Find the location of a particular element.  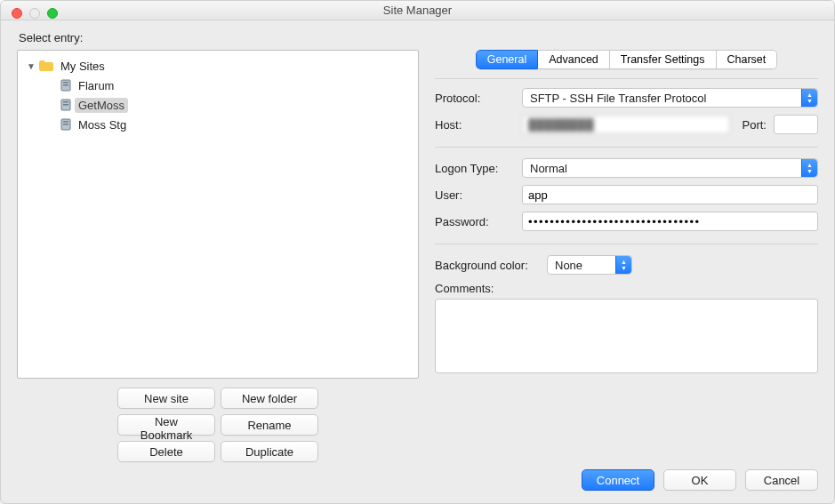

tree-item-moss-stg: Moss Stg is located at coordinates (218, 124).